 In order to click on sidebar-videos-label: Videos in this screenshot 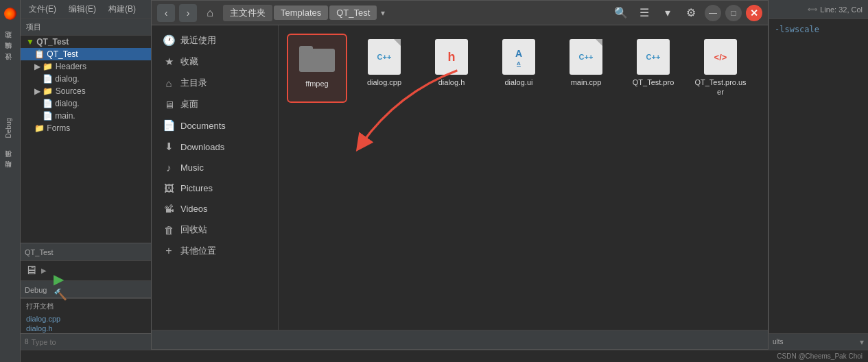, I will do `click(194, 208)`.